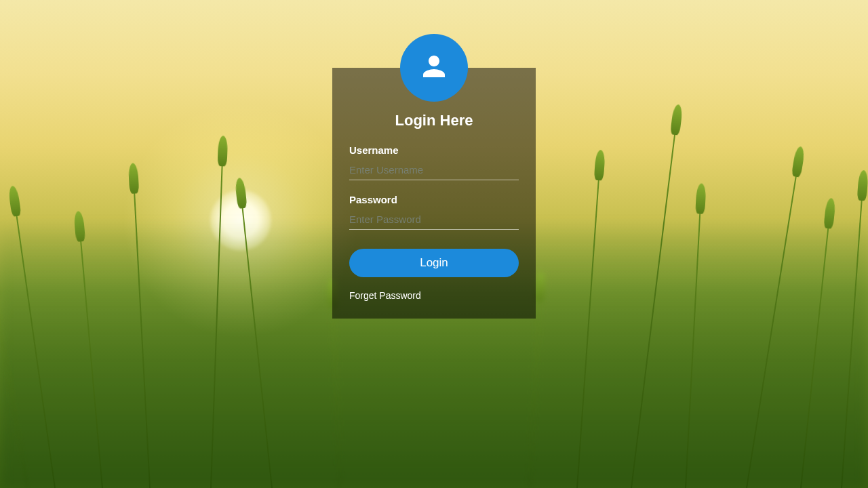  What do you see at coordinates (434, 170) in the screenshot?
I see `username-input` at bounding box center [434, 170].